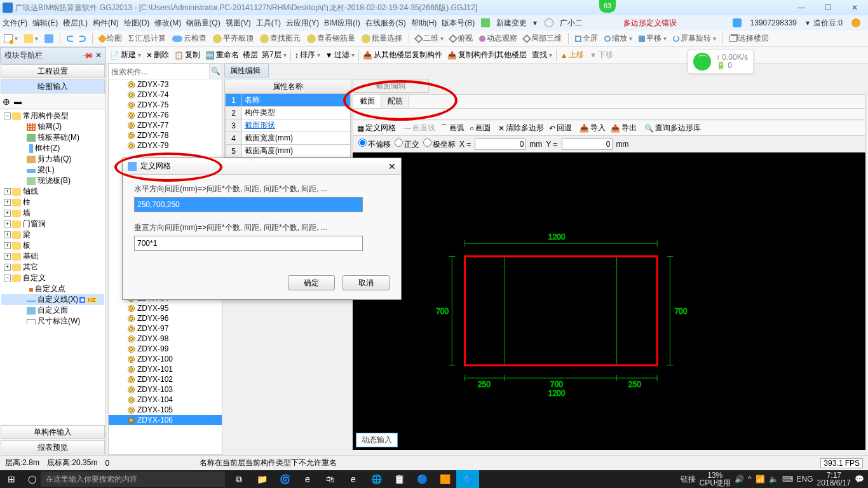 The width and height of the screenshot is (868, 488). I want to click on list-item: ZDYX-97, so click(165, 329).